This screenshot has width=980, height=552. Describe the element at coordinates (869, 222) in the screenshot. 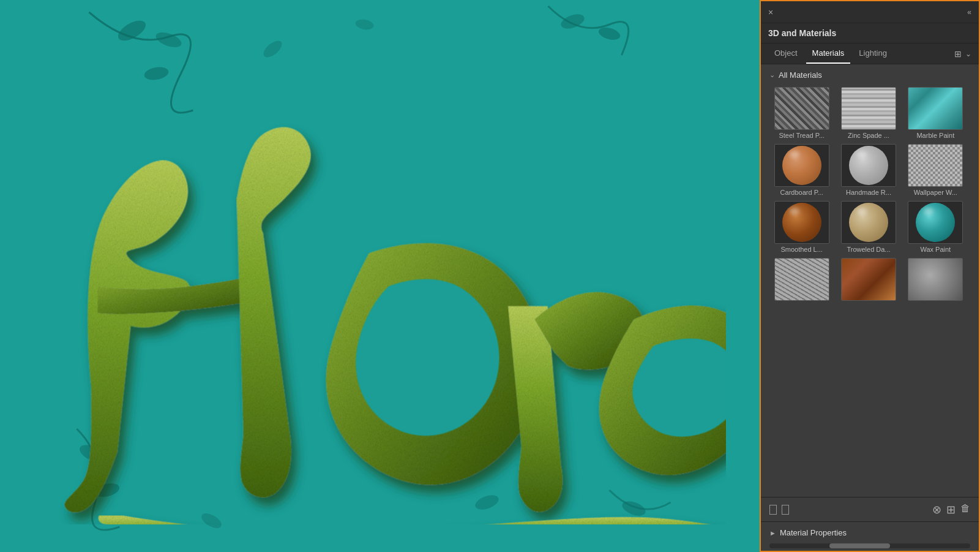

I see `material-thumb-troweled` at that location.